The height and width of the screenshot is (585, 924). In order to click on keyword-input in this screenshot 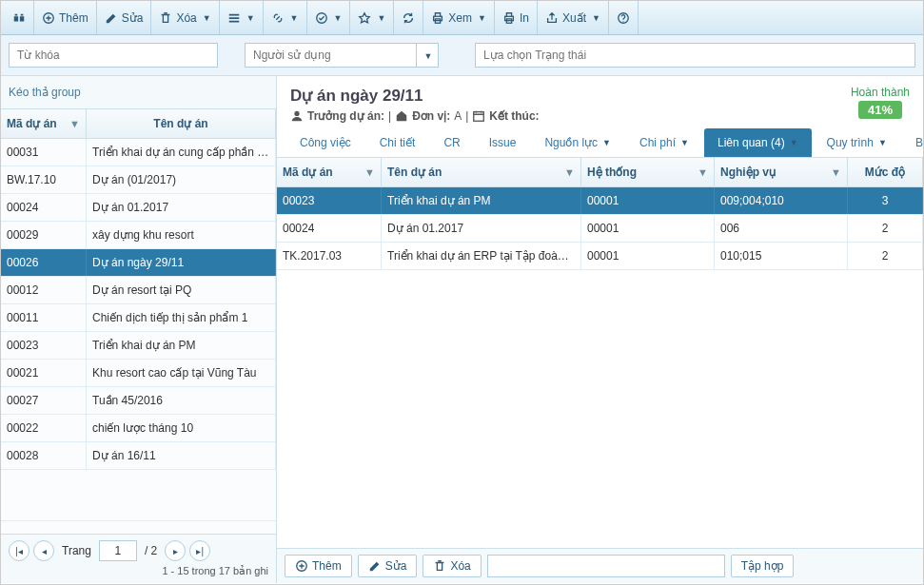, I will do `click(113, 55)`.